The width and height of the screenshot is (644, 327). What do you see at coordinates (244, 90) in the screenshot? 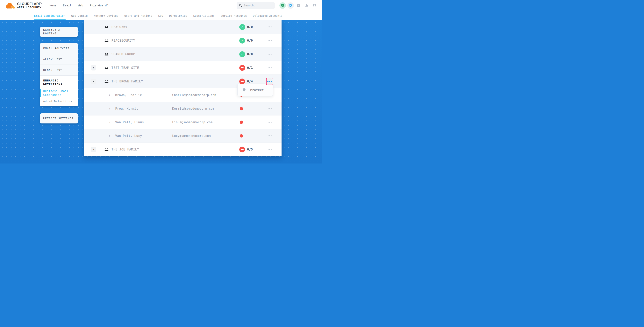
I see `shield-icon` at bounding box center [244, 90].